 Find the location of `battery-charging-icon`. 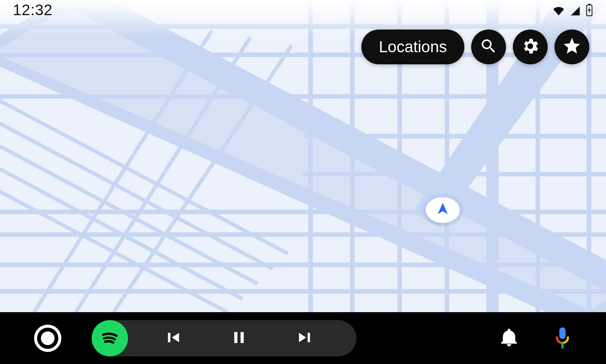

battery-charging-icon is located at coordinates (589, 10).